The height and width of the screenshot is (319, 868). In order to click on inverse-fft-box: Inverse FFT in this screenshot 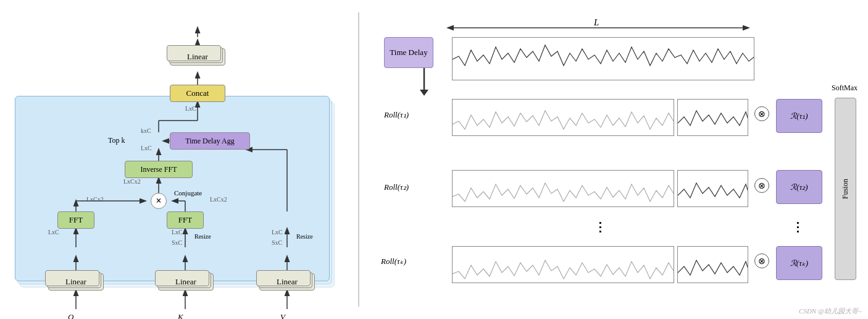, I will do `click(159, 169)`.